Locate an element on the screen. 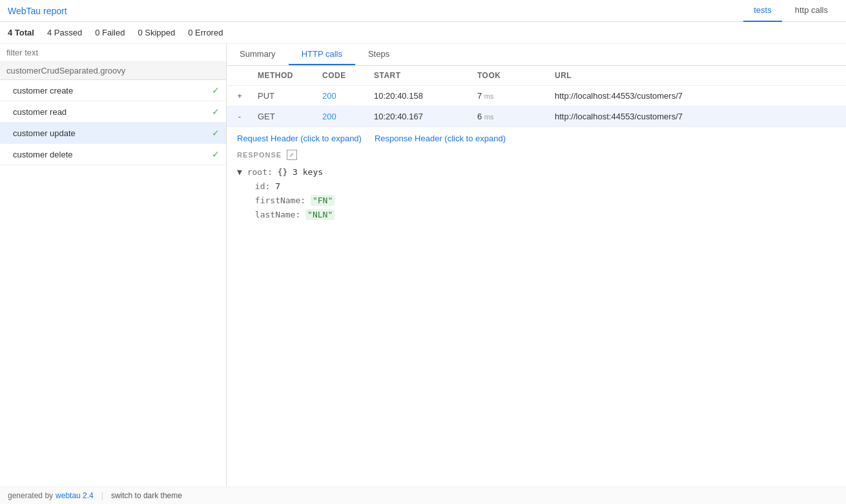 This screenshot has width=846, height=504. sidebar-item-customer-create: customer create ✓ is located at coordinates (113, 90).